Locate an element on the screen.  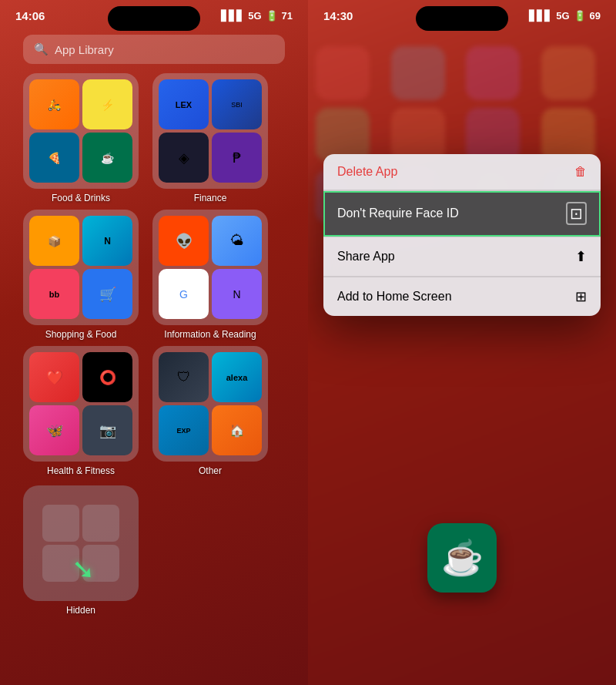
starbucks-emoji: ☕ is located at coordinates (462, 558).